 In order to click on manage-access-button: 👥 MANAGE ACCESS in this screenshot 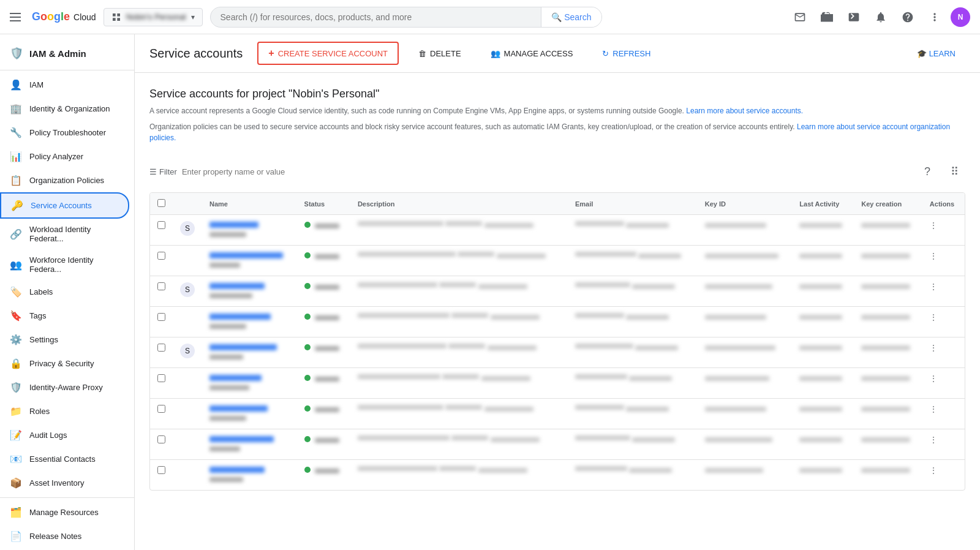, I will do `click(532, 54)`.